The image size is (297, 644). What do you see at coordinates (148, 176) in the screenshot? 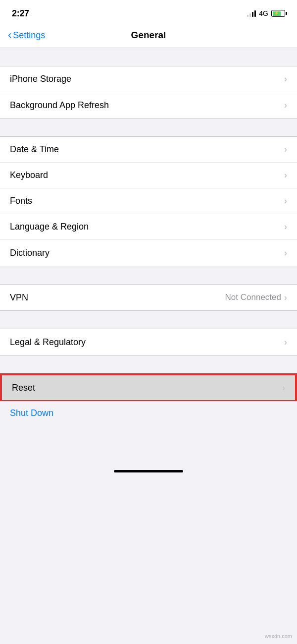
I see `keyboard-item: Keyboard ›` at bounding box center [148, 176].